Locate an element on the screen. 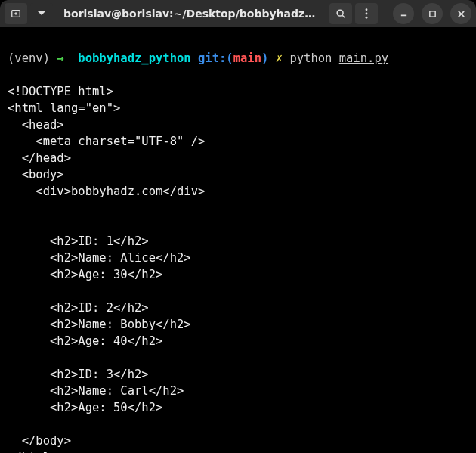 This screenshot has width=476, height=453. menu-button is located at coordinates (366, 14).